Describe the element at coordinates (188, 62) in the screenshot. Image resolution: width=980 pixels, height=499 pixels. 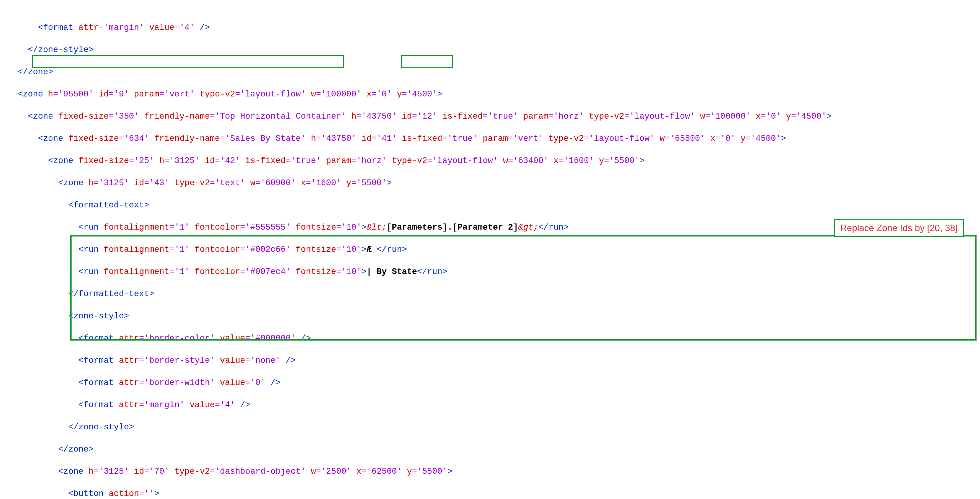
I see `annotation-box-friendly-name` at that location.